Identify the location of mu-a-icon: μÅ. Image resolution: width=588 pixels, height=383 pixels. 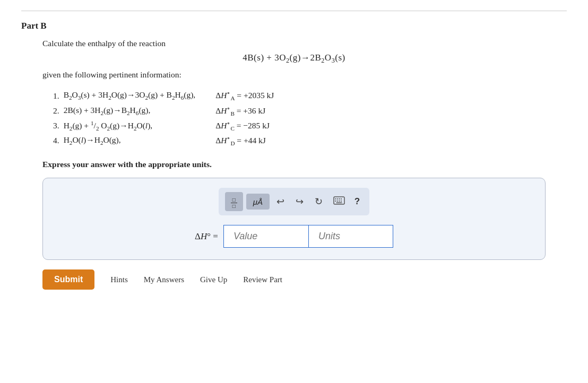
(258, 202).